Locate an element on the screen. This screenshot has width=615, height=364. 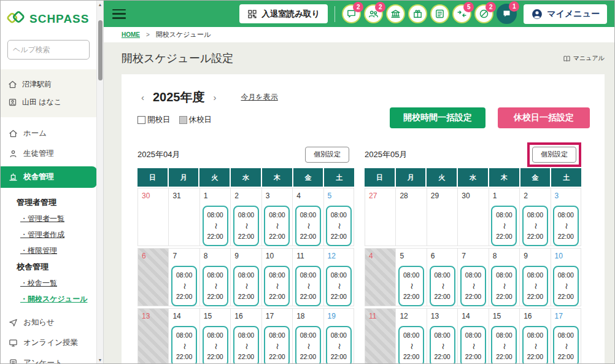
chat-icon-button: 2 is located at coordinates (351, 14).